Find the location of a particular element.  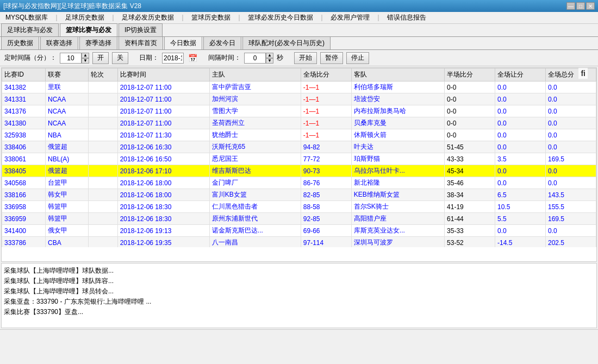

tab-league-select: 联赛选择 is located at coordinates (59, 43).